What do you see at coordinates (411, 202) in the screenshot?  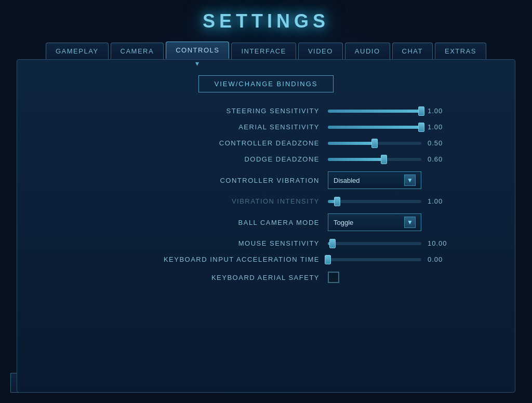 I see `setting-control-vibration-intensity: 1.00` at bounding box center [411, 202].